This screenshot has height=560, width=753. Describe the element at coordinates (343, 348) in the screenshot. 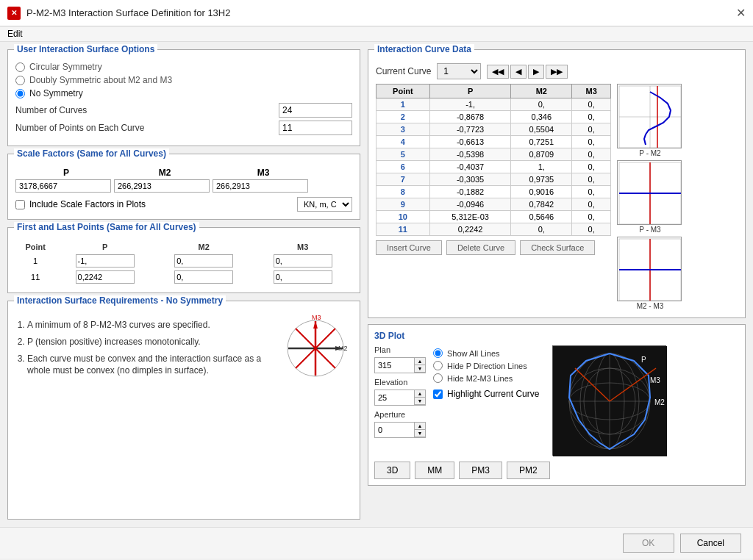

I see `svg-text: M2` at that location.